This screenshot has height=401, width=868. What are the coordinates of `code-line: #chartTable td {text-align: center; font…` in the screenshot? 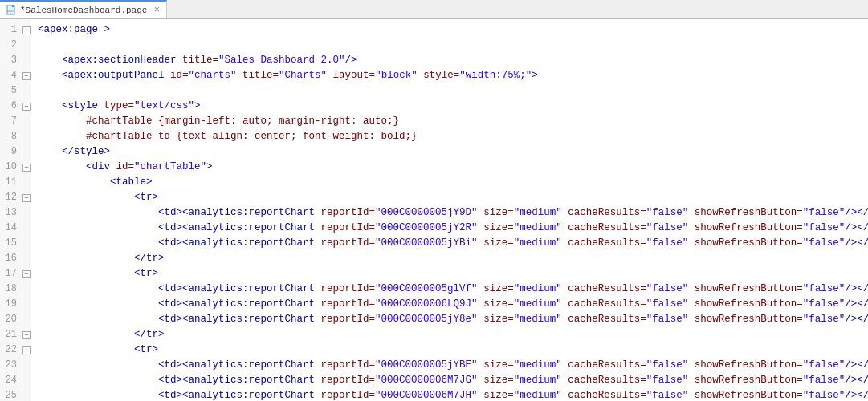 It's located at (450, 136).